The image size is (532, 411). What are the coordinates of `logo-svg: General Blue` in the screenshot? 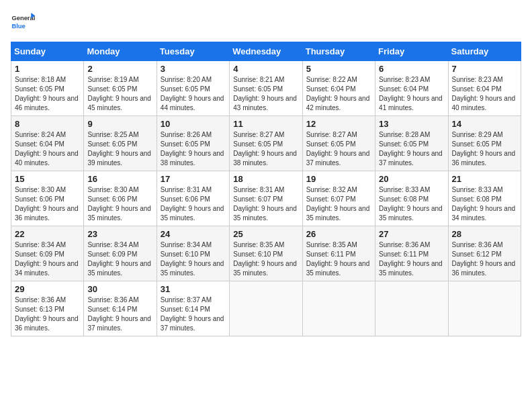 It's located at (23, 23).